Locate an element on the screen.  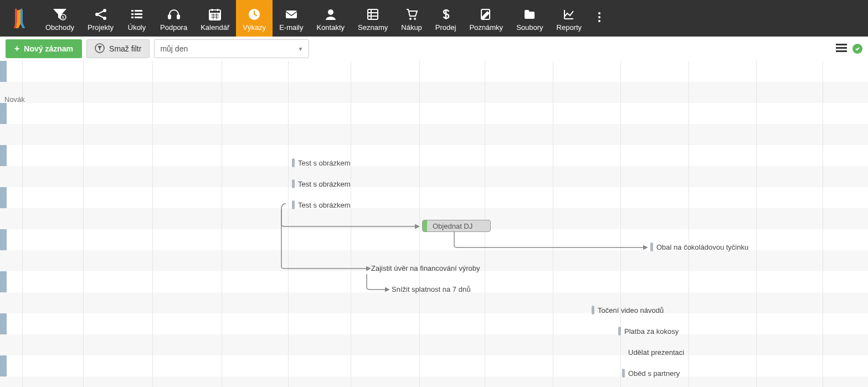
nav-prodej: Prodej is located at coordinates (446, 18).